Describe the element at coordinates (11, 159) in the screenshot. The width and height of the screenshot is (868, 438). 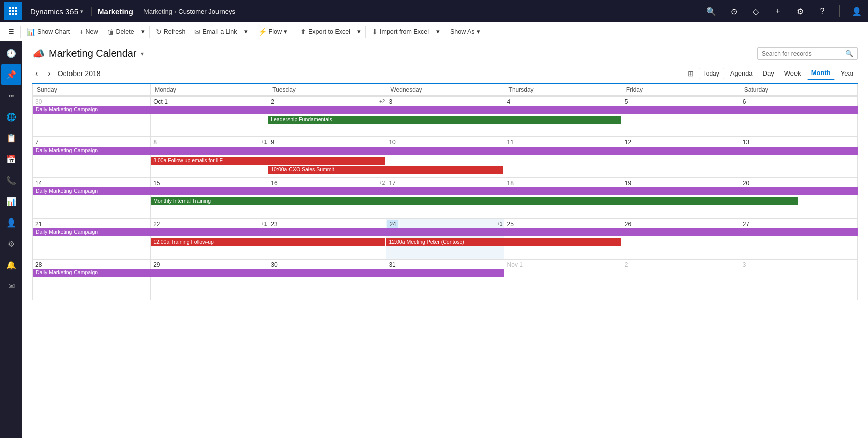
I see `sidebar-item-calendar: 📅` at that location.